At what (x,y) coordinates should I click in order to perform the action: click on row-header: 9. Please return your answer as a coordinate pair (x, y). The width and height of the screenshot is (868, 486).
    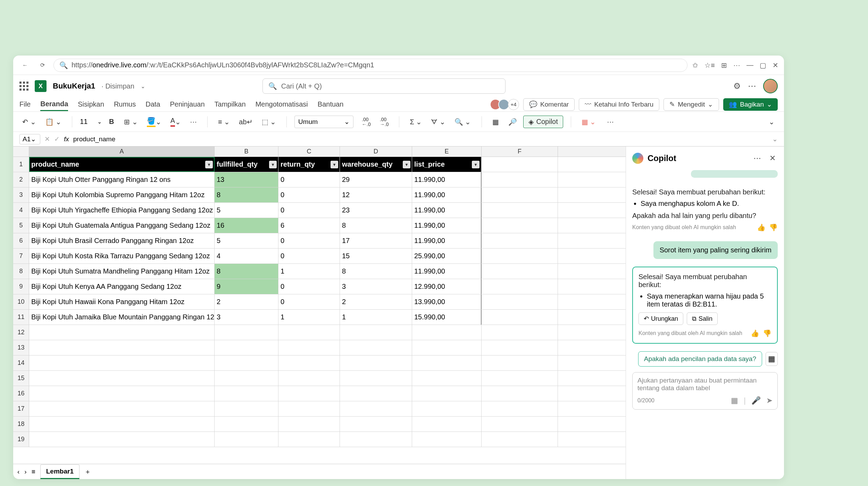
    Looking at the image, I should click on (21, 287).